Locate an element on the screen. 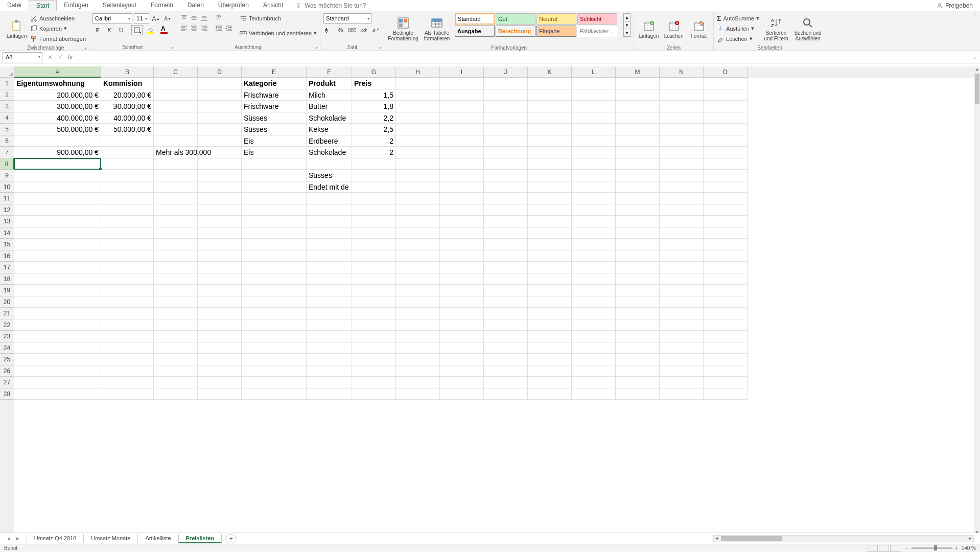  cell-D10 is located at coordinates (220, 187).